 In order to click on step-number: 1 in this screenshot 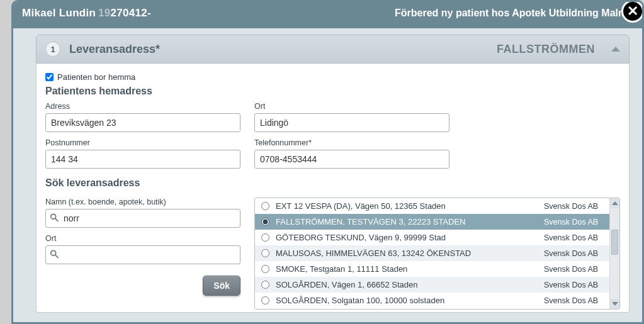, I will do `click(53, 49)`.